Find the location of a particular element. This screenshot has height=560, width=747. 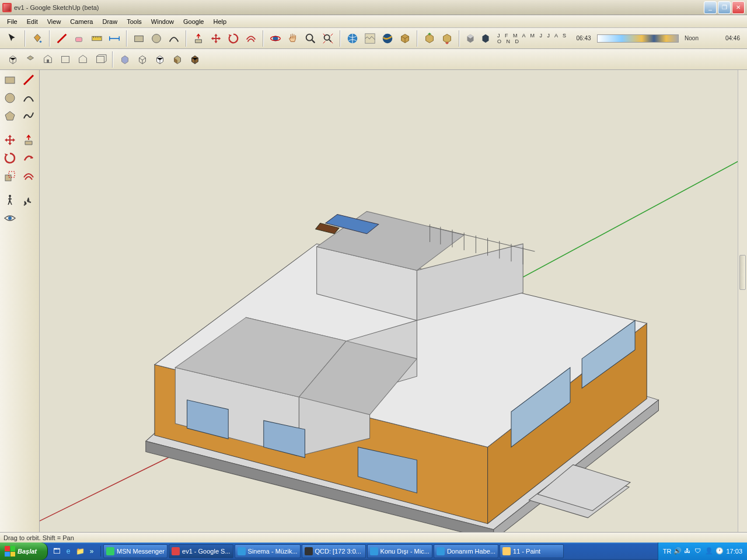

tray-lang: TR is located at coordinates (668, 551).